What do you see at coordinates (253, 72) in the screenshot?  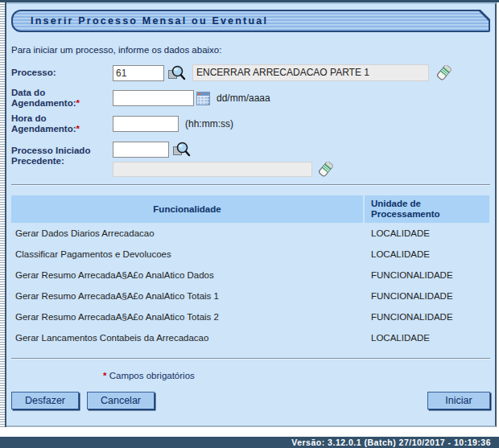 I see `processo-row: Processo: ENCERRAR ARRECADACAO PARTE 1` at bounding box center [253, 72].